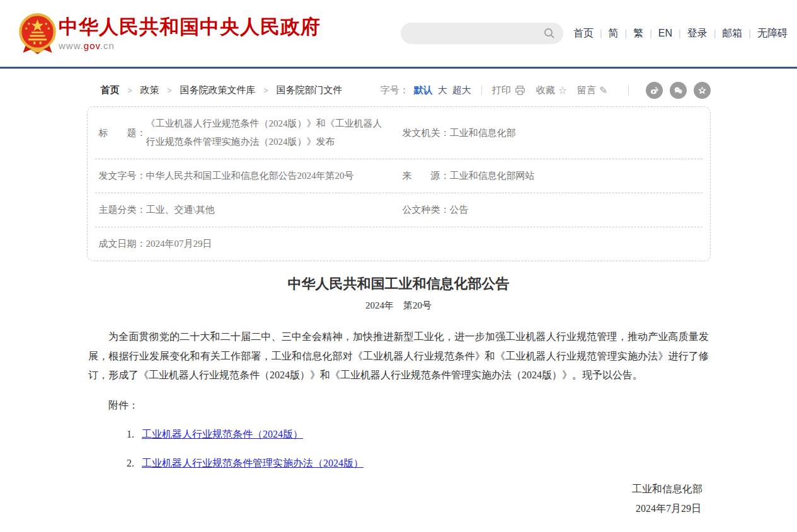 Image resolution: width=797 pixels, height=532 pixels. I want to click on font-size-xlarge-button: 超大, so click(462, 91).